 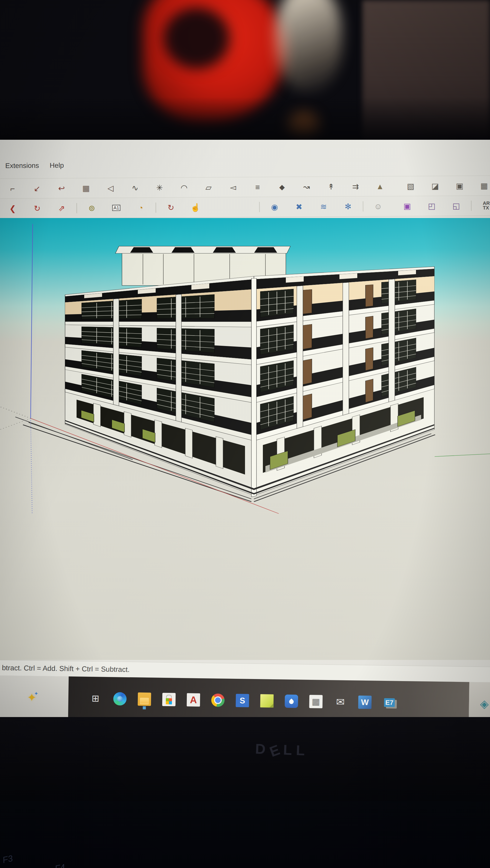 What do you see at coordinates (208, 187) in the screenshot?
I see `plane-tool-icon: ▱` at bounding box center [208, 187].